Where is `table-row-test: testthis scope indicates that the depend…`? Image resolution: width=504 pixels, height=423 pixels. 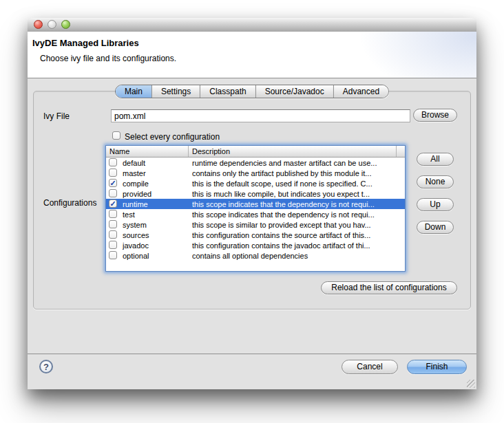 table-row-test: testthis scope indicates that the depend… is located at coordinates (255, 215).